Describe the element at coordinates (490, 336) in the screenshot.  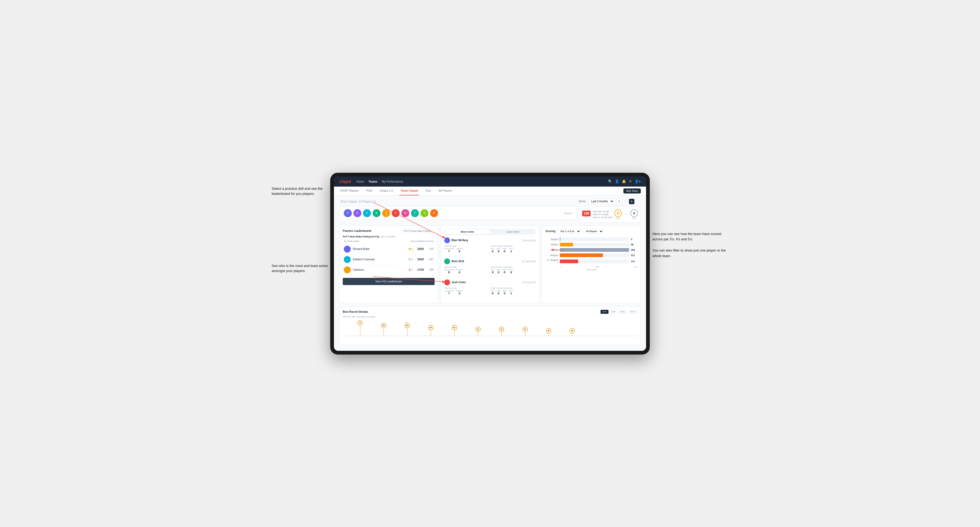
I see `streak-baseline` at that location.